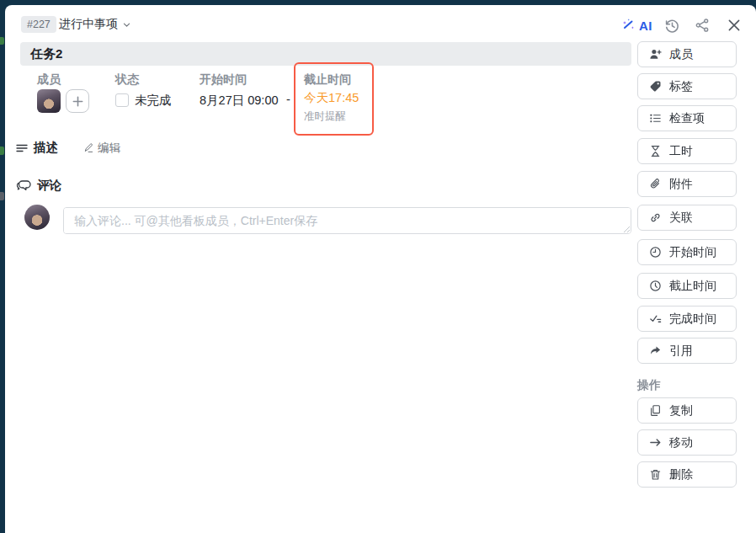 The width and height of the screenshot is (756, 533). I want to click on sidebar-button-label: 标签, so click(681, 87).